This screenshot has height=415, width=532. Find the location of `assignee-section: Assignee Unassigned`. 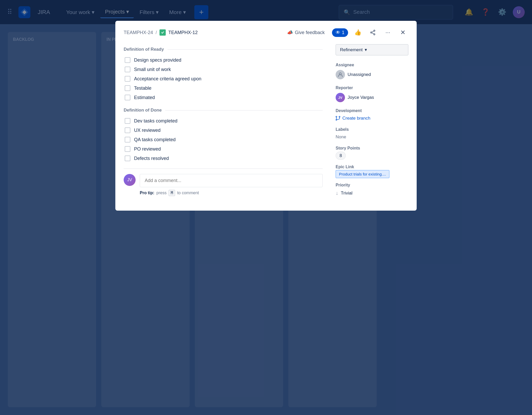

assignee-section: Assignee Unassigned is located at coordinates (372, 71).